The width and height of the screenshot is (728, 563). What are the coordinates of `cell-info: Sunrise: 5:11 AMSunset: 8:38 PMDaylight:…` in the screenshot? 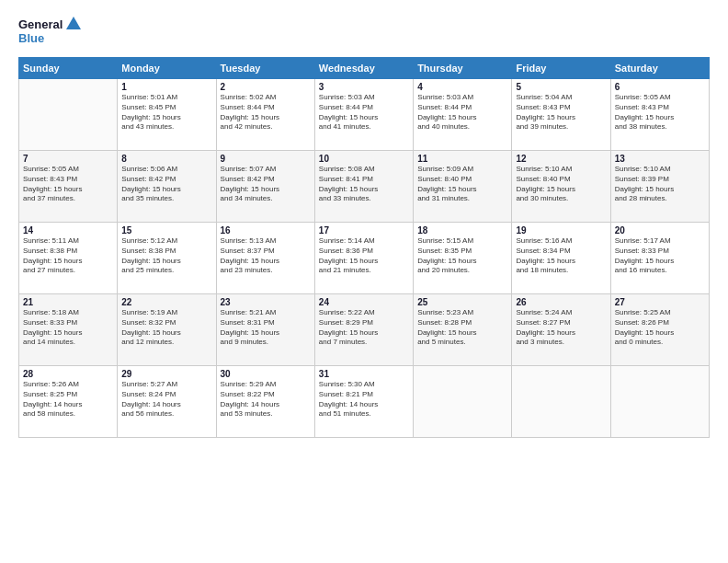 It's located at (68, 256).